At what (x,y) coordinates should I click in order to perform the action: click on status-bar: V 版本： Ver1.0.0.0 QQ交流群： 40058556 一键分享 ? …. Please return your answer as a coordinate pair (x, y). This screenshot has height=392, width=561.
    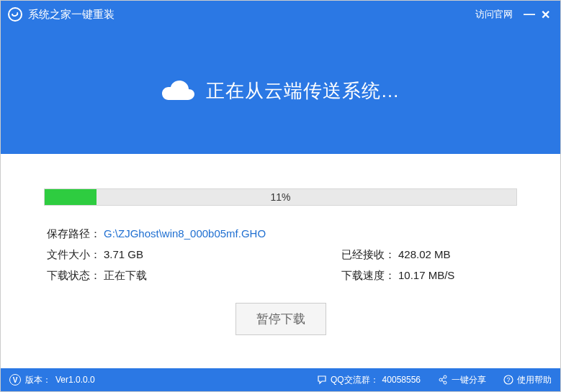
    Looking at the image, I should click on (281, 380).